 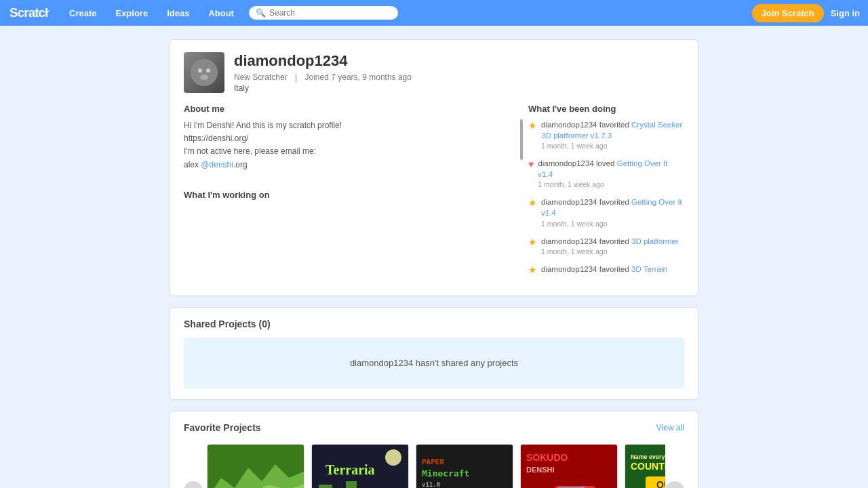 I want to click on empty-projects-message: diamondop1234 hasn't shared any projects, so click(x=434, y=363).